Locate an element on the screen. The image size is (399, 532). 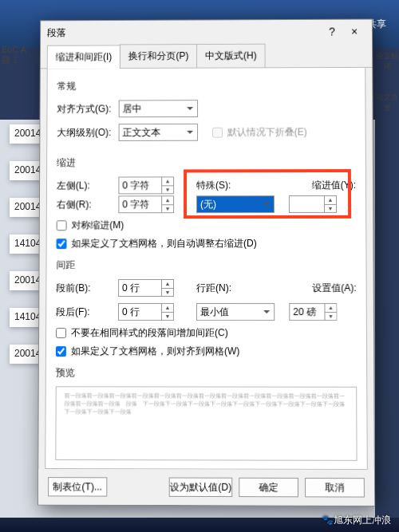
dialog-title: 段落 is located at coordinates (184, 32).